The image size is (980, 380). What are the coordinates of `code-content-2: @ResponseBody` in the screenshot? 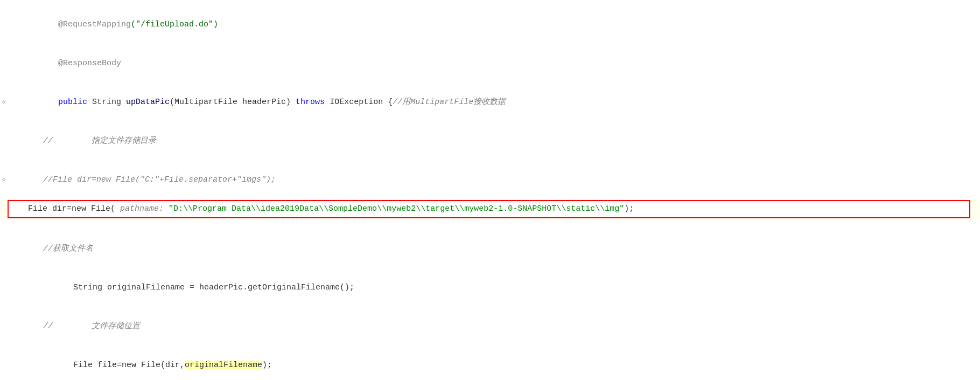 It's located at (494, 64).